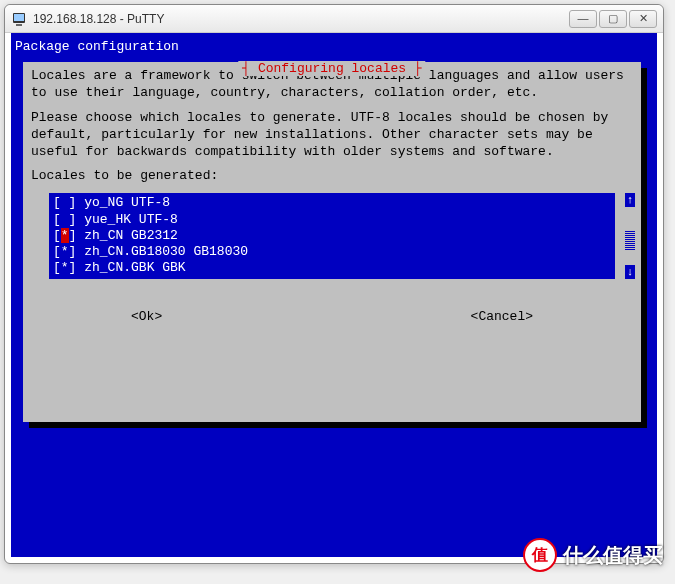  What do you see at coordinates (630, 240) in the screenshot?
I see `scroll-thumb` at bounding box center [630, 240].